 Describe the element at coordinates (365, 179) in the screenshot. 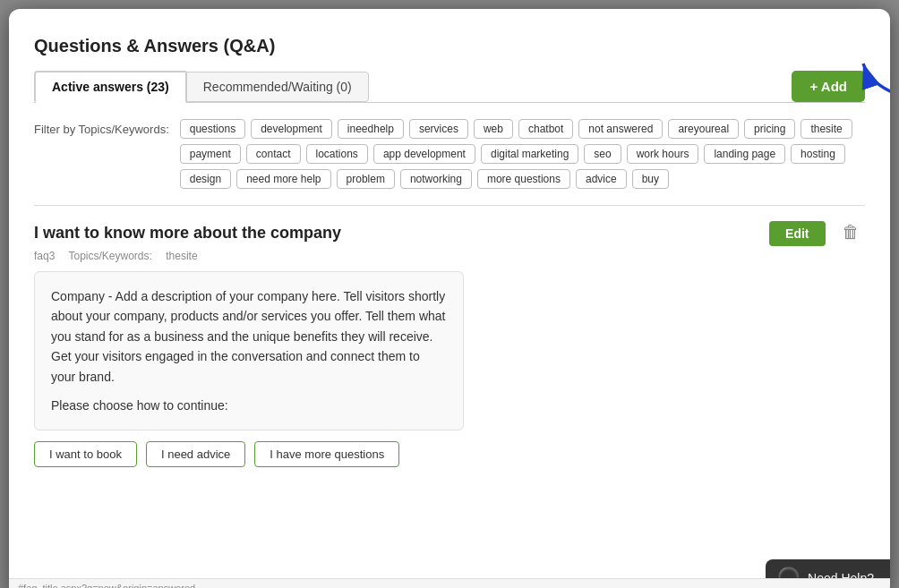

I see `filter-tag: problem` at that location.